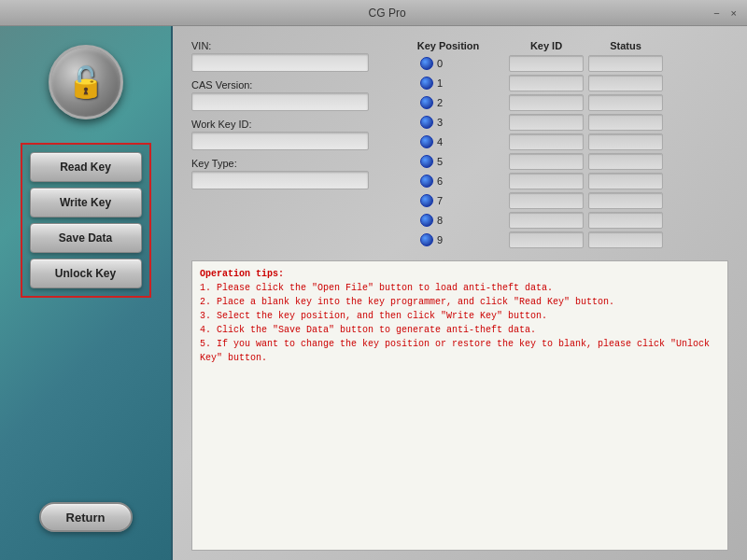 This screenshot has width=747, height=560. Describe the element at coordinates (86, 220) in the screenshot. I see `action-button-group: Read Key Write Key Save Data Unlock Key` at that location.